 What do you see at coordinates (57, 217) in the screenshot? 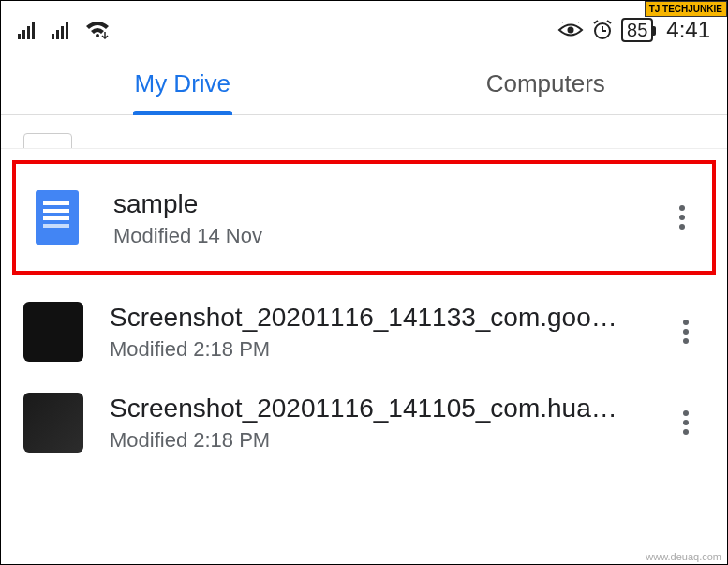
I see `google-docs-icon` at bounding box center [57, 217].